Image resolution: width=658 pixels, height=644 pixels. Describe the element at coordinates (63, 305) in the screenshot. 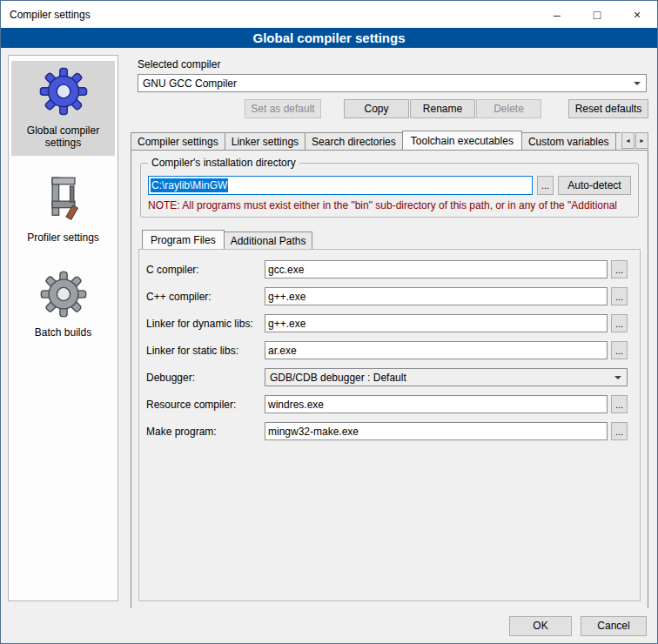

I see `sidebar-item-batch-builds: Batch builds` at that location.